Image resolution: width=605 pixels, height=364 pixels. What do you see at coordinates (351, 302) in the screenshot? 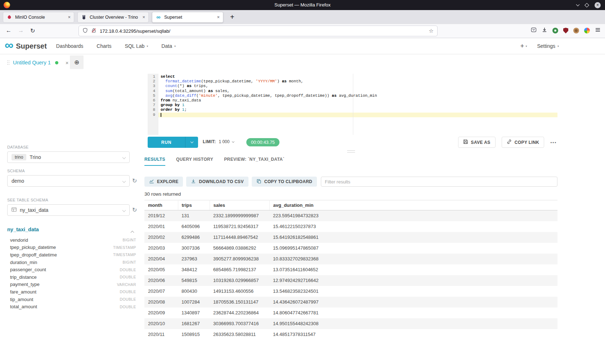
I see `results-row: 2020/08100728418705536.15013114714.43642…` at bounding box center [351, 302].